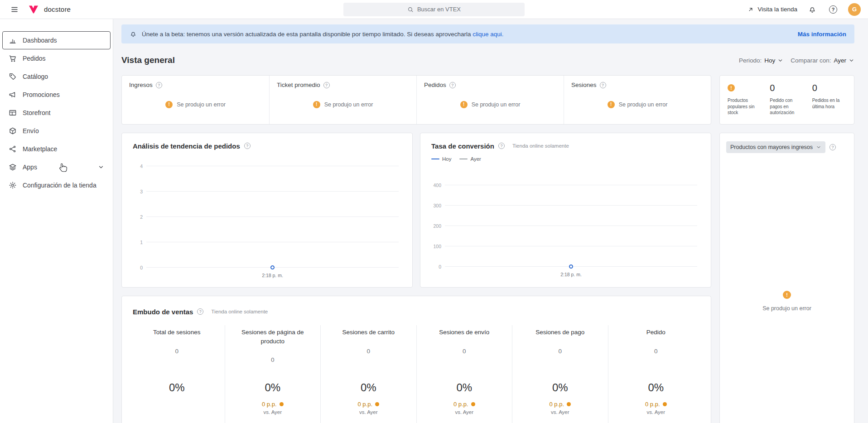  I want to click on topbar-actions: Visita la tienda ? G, so click(804, 10).